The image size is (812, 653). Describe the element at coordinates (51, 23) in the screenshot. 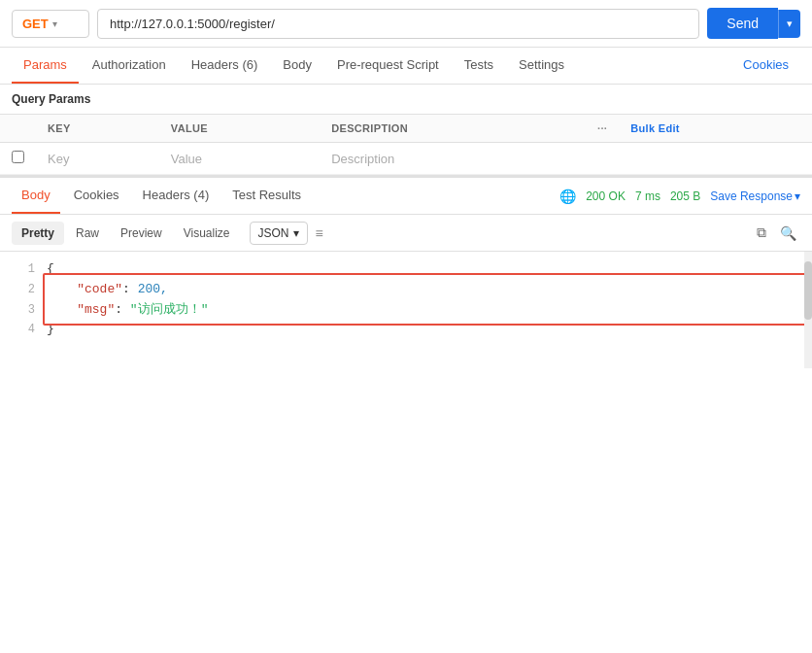

I see `method-dropdown: GET ▾` at that location.